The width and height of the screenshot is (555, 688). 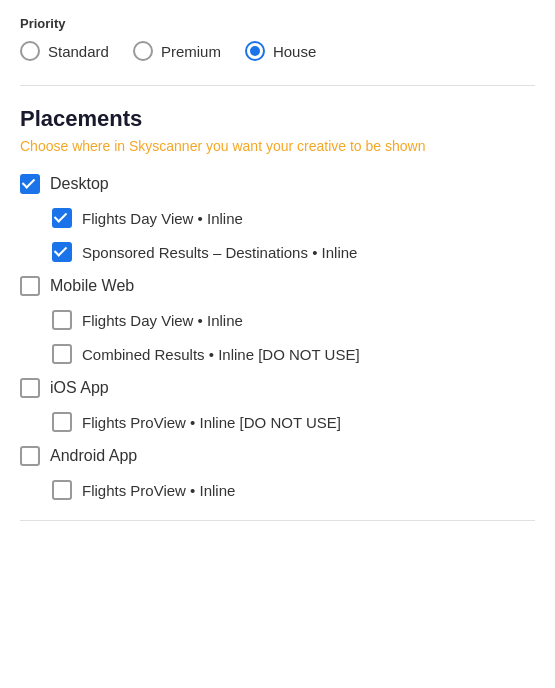 What do you see at coordinates (62, 252) in the screenshot?
I see `checkbox-sponsored-results` at bounding box center [62, 252].